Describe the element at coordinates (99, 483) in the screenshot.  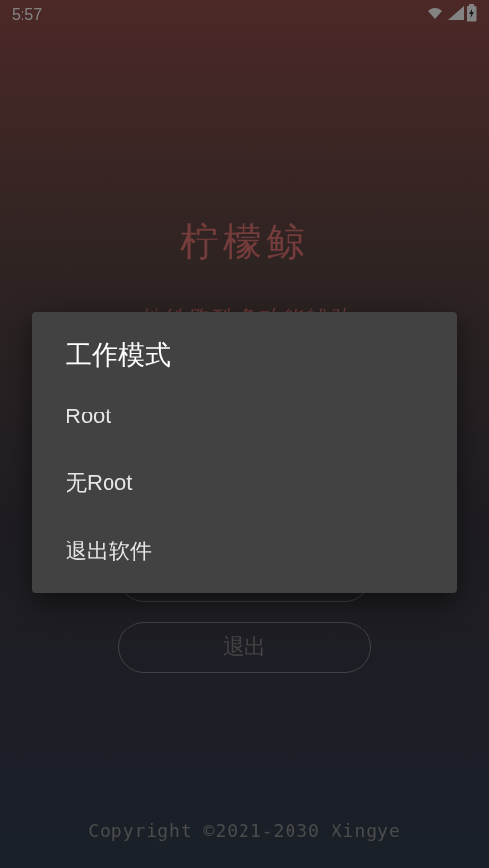
I see `dialog-item-label: 无Root` at that location.